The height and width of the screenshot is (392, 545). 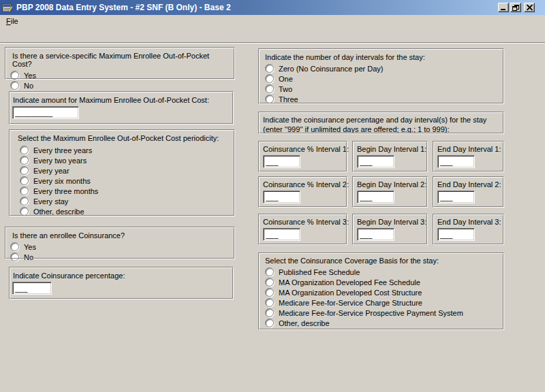 I want to click on coverage-basis-option: Other, describe, so click(x=382, y=323).